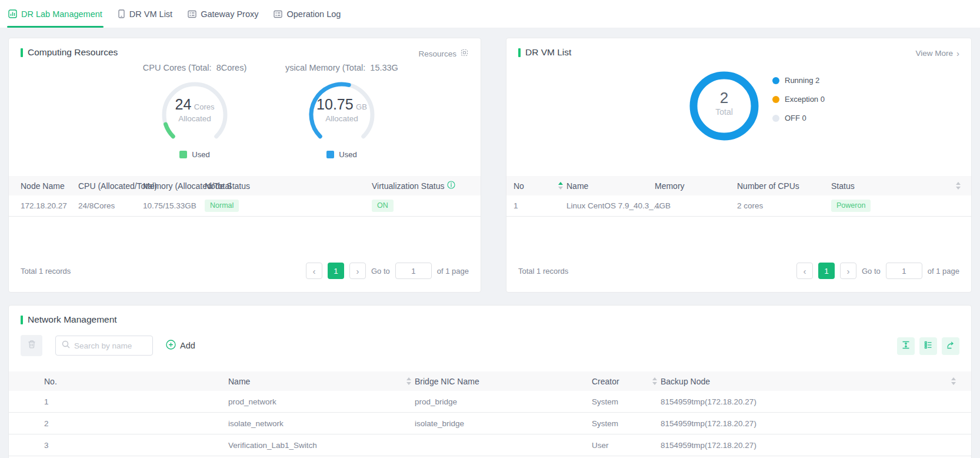 The image size is (980, 458). Describe the element at coordinates (106, 346) in the screenshot. I see `search-input` at that location.